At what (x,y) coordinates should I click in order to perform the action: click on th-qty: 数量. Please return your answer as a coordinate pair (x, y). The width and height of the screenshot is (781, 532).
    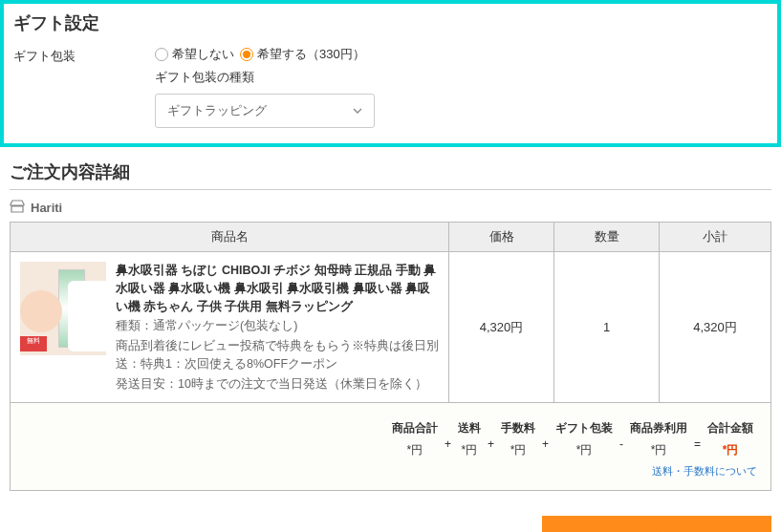
    Looking at the image, I should click on (607, 237).